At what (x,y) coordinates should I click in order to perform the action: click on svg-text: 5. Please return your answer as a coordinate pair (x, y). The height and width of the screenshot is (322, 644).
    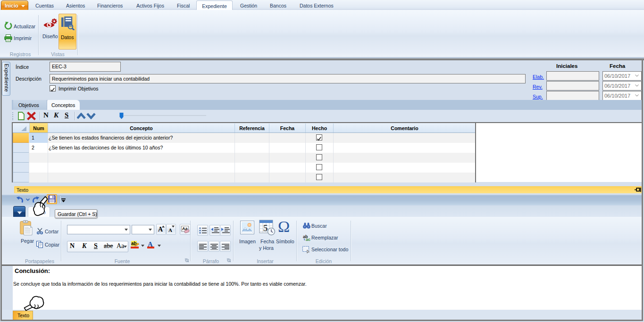
    Looking at the image, I should click on (266, 228).